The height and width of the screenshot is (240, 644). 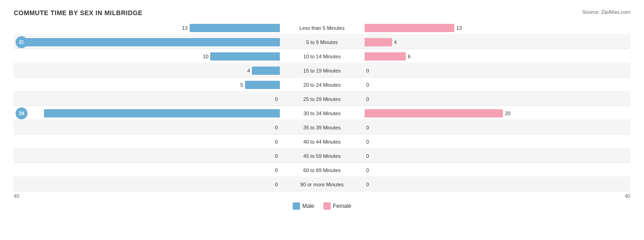 What do you see at coordinates (16, 196) in the screenshot?
I see `axis-left: 40` at bounding box center [16, 196].